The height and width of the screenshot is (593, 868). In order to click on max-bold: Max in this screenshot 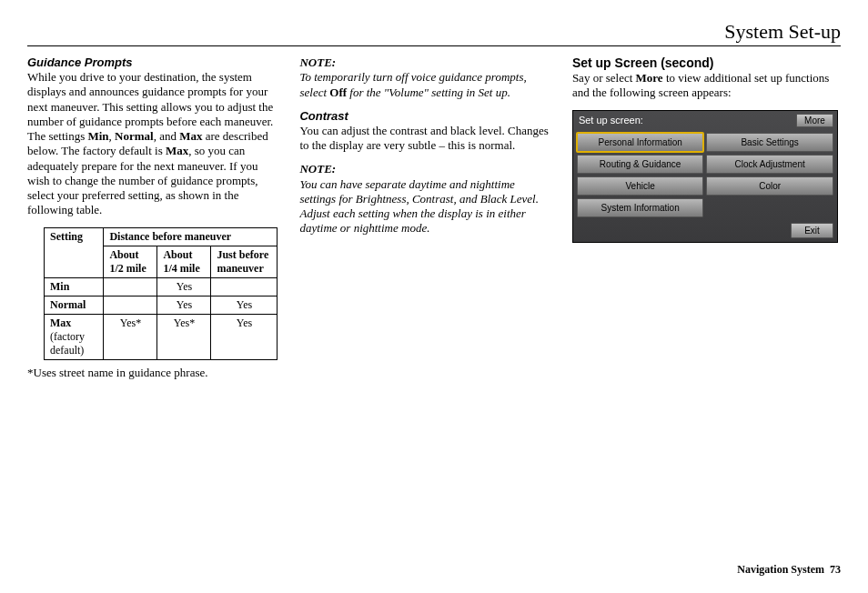, I will do `click(191, 136)`.